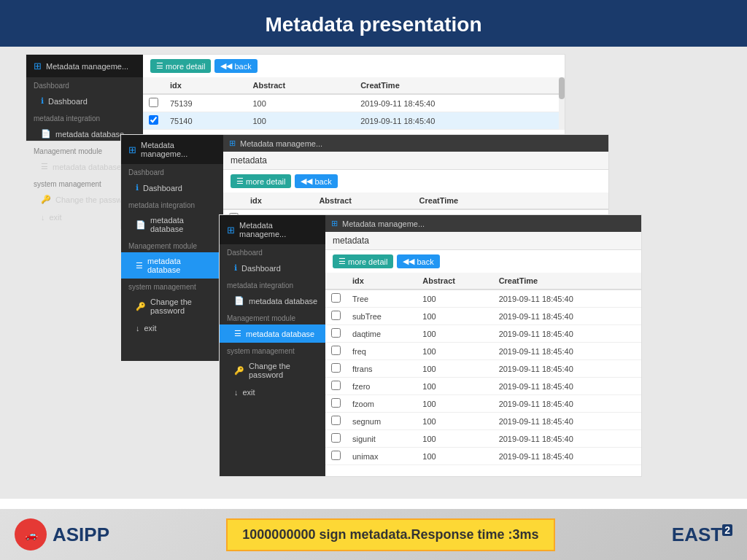 This screenshot has width=747, height=560. Describe the element at coordinates (85, 85) in the screenshot. I see `sidebar-1-section-dashboard: Dashboard` at that location.